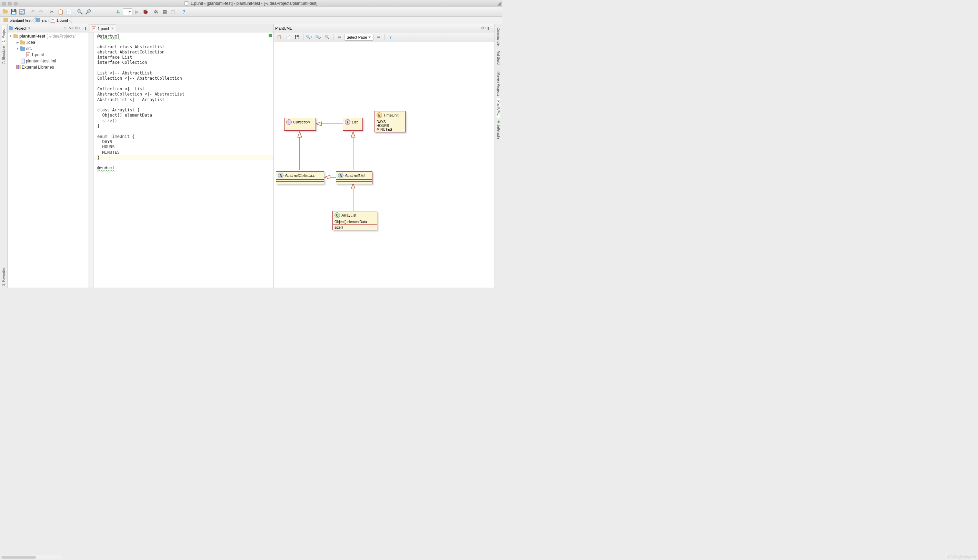  Describe the element at coordinates (48, 61) in the screenshot. I see `tree-row-iml: plantuml-test.iml` at that location.